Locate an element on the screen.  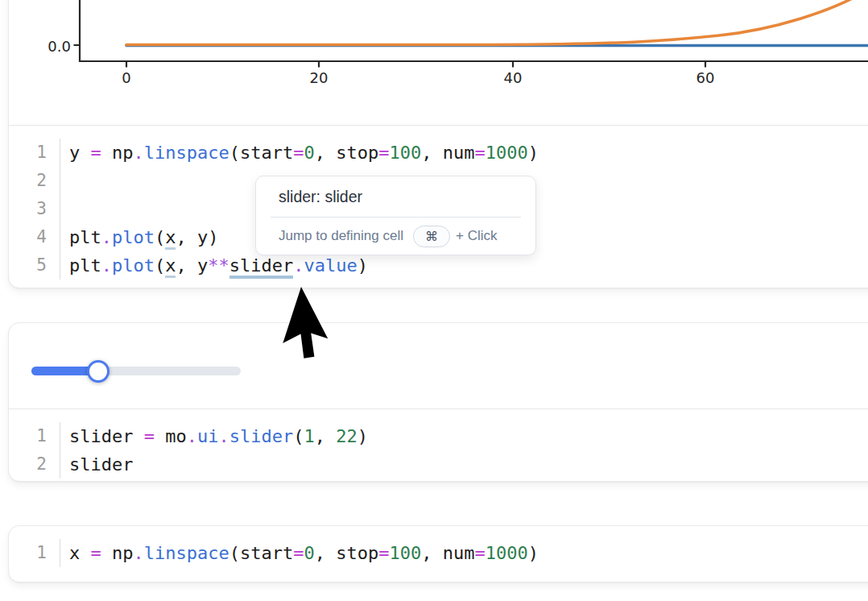
tooltip-title: slider is located at coordinates (398, 197).